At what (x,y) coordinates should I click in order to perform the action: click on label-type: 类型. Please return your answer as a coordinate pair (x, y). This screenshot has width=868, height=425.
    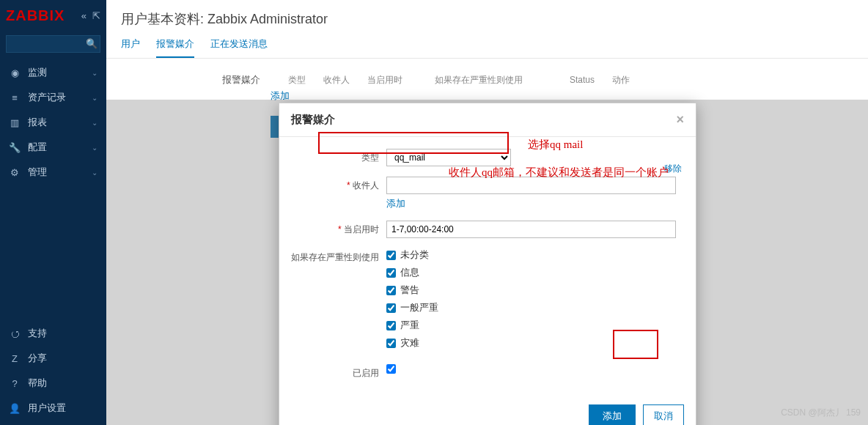
    Looking at the image, I should click on (339, 157).